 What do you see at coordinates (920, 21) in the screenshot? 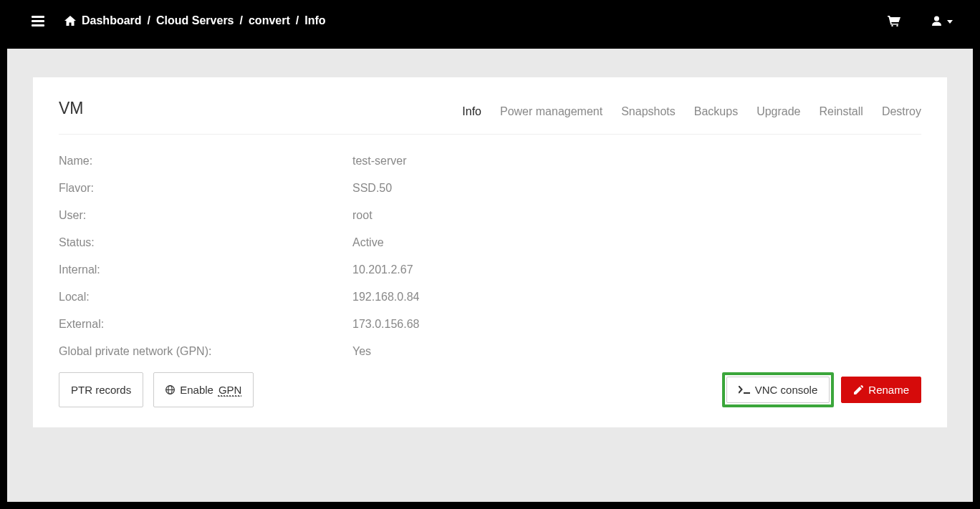
I see `topbar-right` at bounding box center [920, 21].